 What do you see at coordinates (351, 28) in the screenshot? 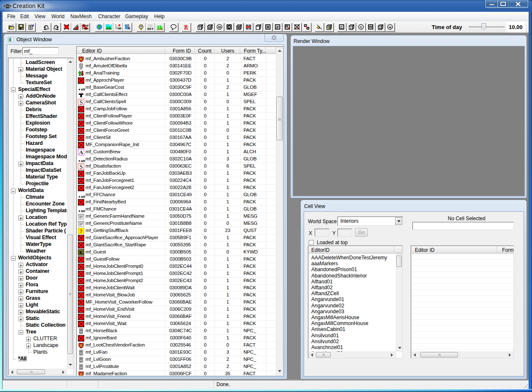
I see `svg-text: c` at bounding box center [351, 28].